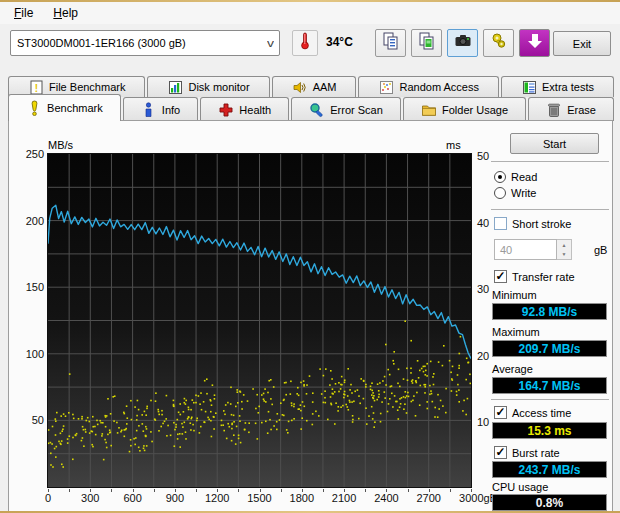 This screenshot has height=513, width=620. What do you see at coordinates (60, 145) in the screenshot?
I see `y-left-axis-title: MB/s` at bounding box center [60, 145].